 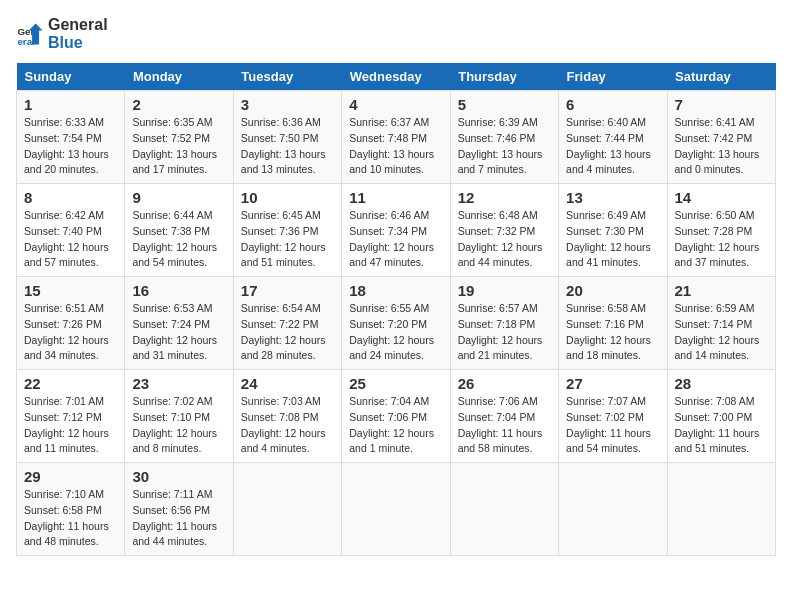 I want to click on day-detail: Sunrise: 6:40 AMSunset: 7:44 PMDaylight:…, so click(x=608, y=146).